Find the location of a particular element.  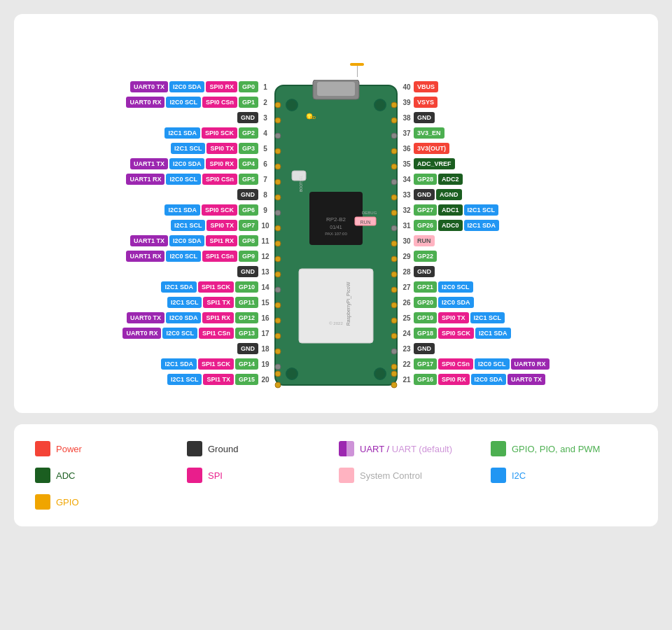

pin-number: 30 is located at coordinates (407, 241).